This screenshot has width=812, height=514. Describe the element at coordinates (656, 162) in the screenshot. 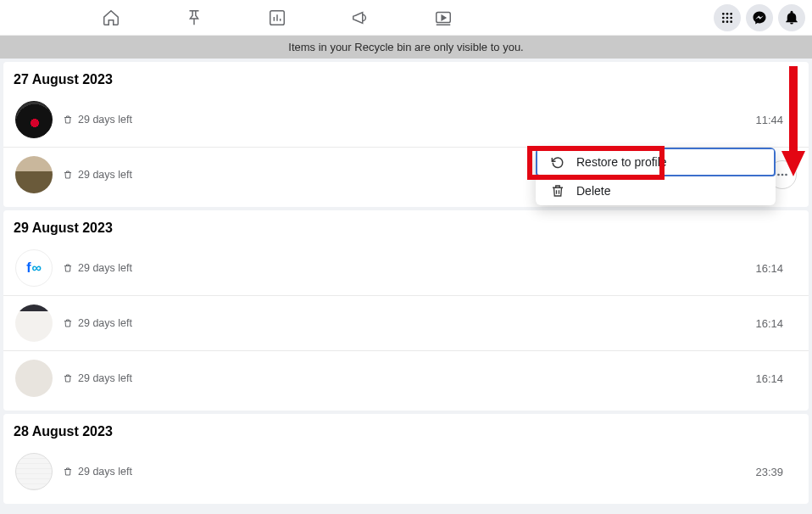

I see `restore-to-profile-option: Restore to profile` at that location.